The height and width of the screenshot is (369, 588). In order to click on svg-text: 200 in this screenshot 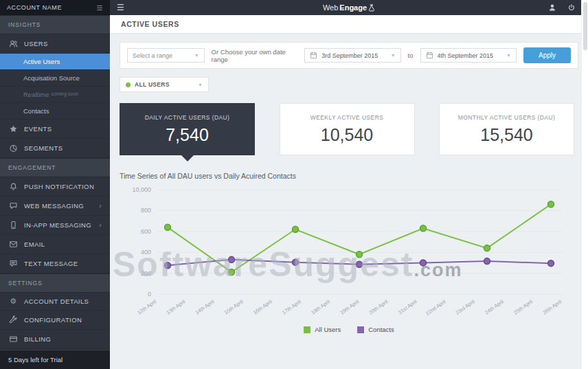, I will do `click(146, 273)`.